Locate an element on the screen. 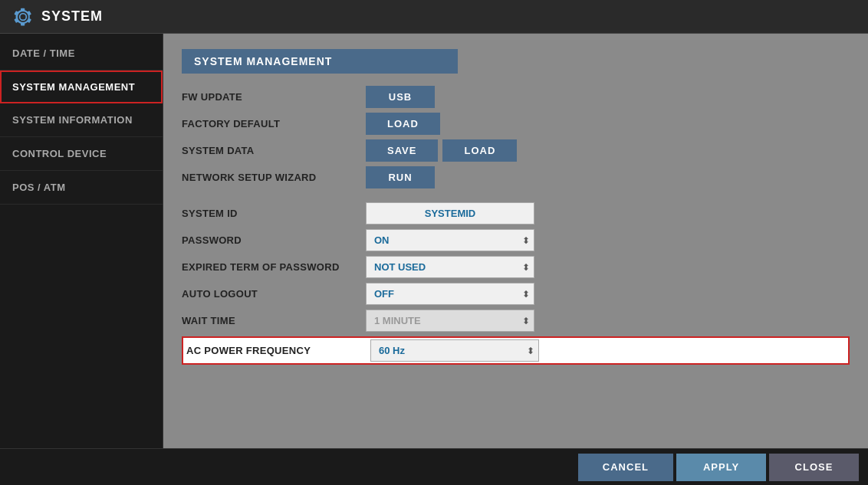 The height and width of the screenshot is (485, 868). expired-term-controls: NOT USED 30 DAYS 60 DAYS 90 DAYS is located at coordinates (450, 267).